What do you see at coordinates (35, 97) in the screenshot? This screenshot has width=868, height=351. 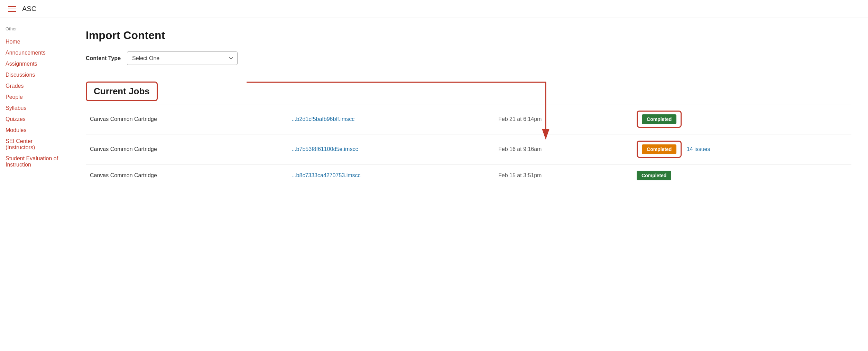 I see `sidebar-item-people: People` at bounding box center [35, 97].